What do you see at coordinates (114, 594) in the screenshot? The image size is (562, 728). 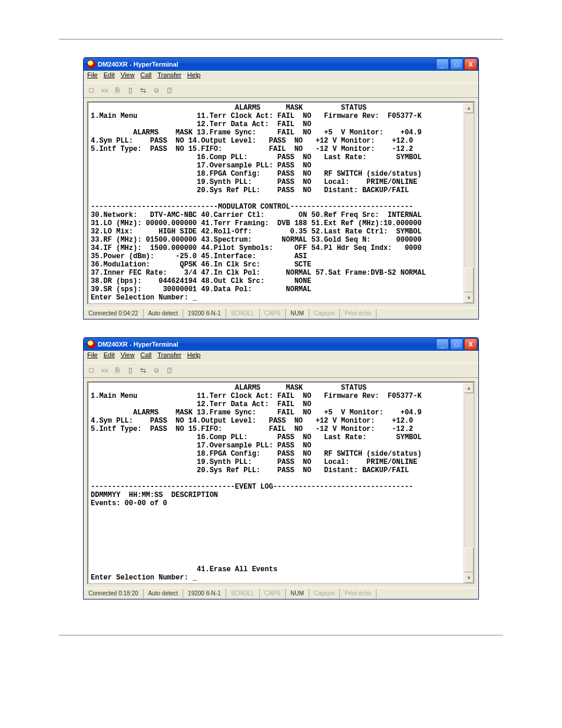 I see `status-connected: Connected 0:18:20` at bounding box center [114, 594].